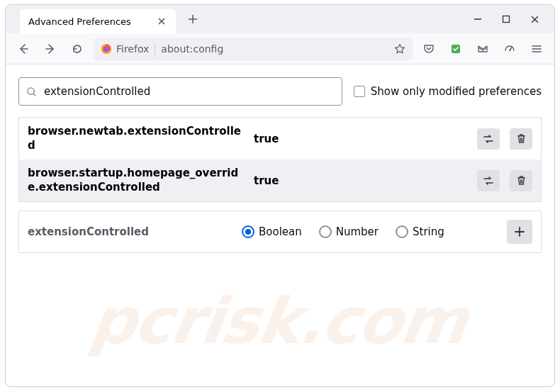  Describe the element at coordinates (448, 91) in the screenshot. I see `show-modified-checkbox: Show only modified preferences` at that location.